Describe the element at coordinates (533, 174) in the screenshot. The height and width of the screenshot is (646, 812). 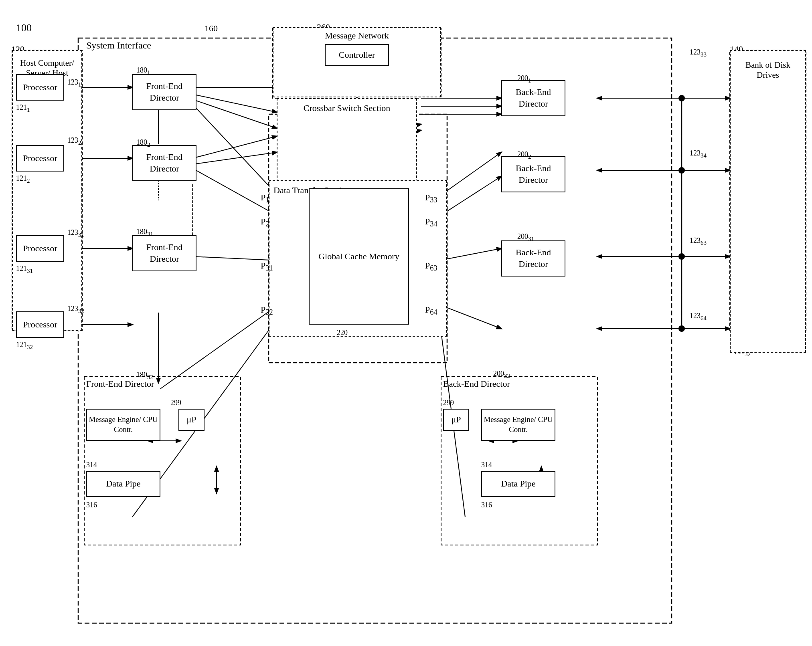
I see `backend-2-box: Back-End Director` at that location.